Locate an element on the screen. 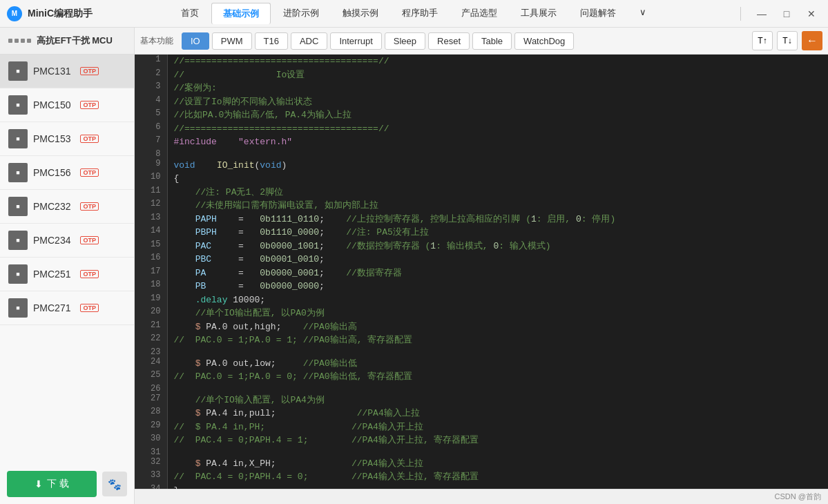  table-row: 8 is located at coordinates (481, 154).